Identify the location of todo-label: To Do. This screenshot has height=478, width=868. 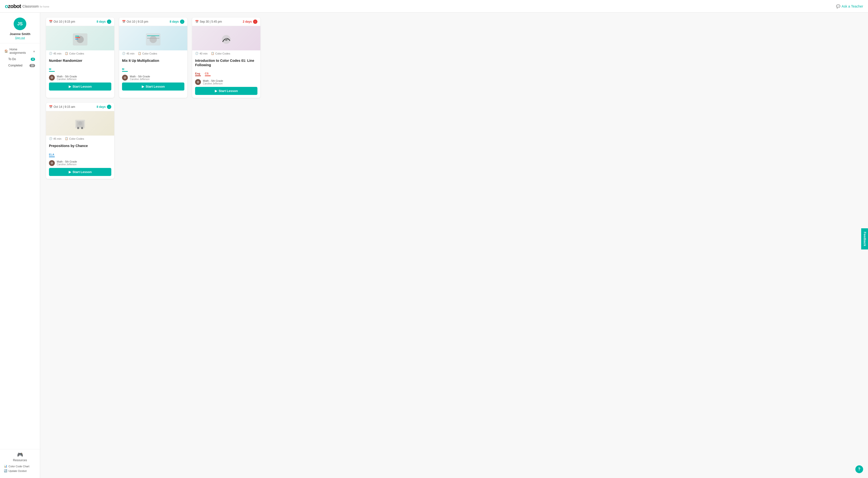
(12, 59).